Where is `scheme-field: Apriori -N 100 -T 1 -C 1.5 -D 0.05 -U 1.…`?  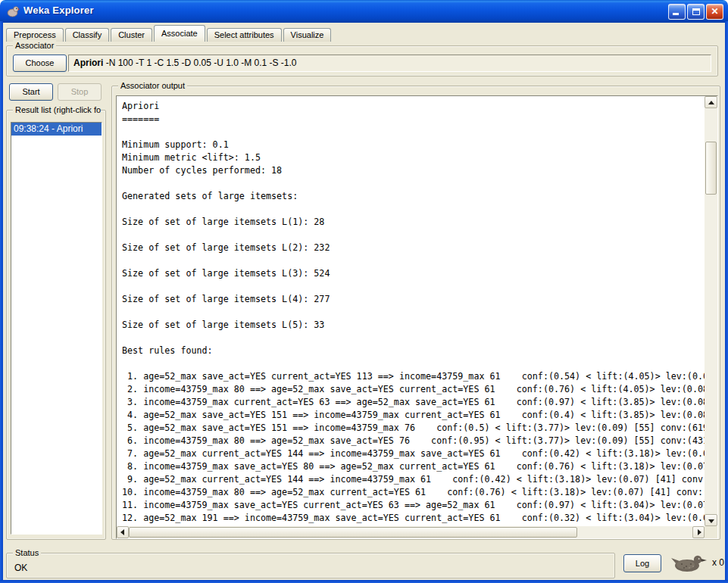 scheme-field: Apriori -N 100 -T 1 -C 1.5 -D 0.05 -U 1.… is located at coordinates (389, 64).